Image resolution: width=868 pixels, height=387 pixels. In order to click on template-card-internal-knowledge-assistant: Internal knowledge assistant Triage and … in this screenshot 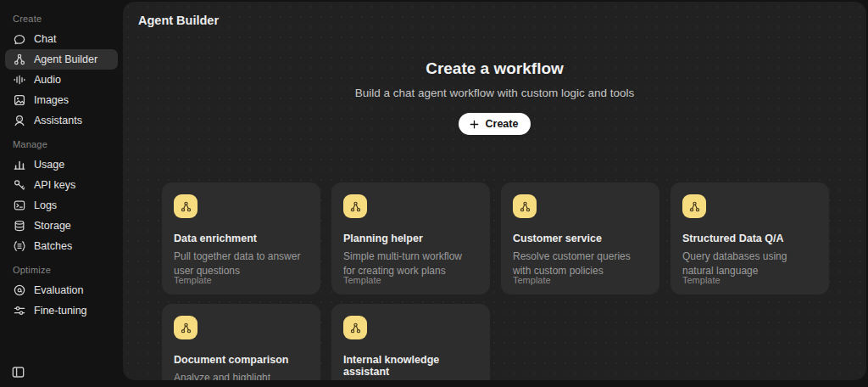, I will do `click(410, 342)`.